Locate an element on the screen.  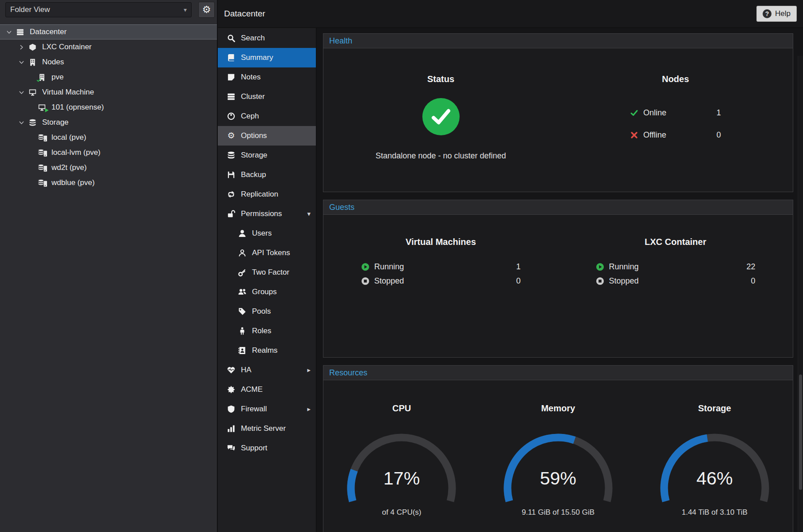
menu-item-acme: ACME is located at coordinates (267, 390).